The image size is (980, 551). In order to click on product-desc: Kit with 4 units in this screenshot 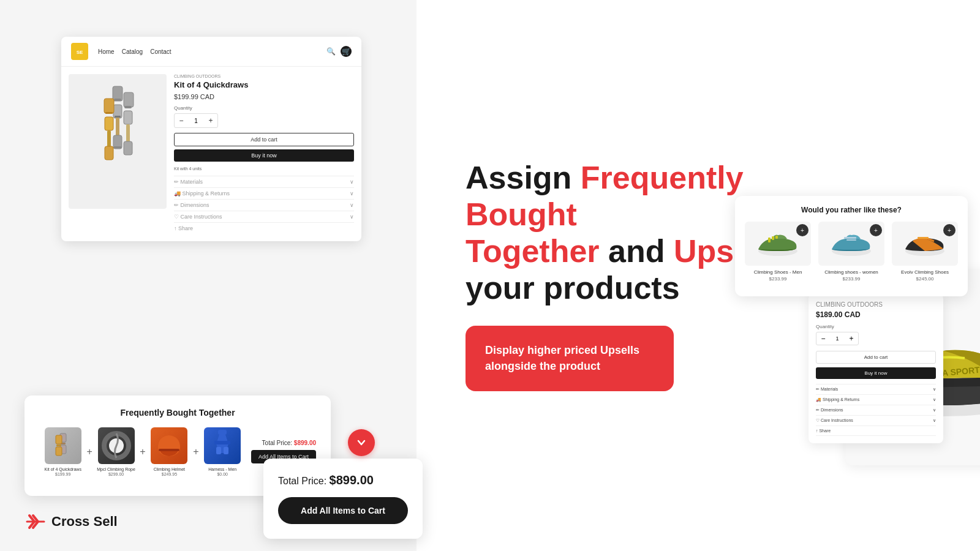, I will do `click(264, 169)`.